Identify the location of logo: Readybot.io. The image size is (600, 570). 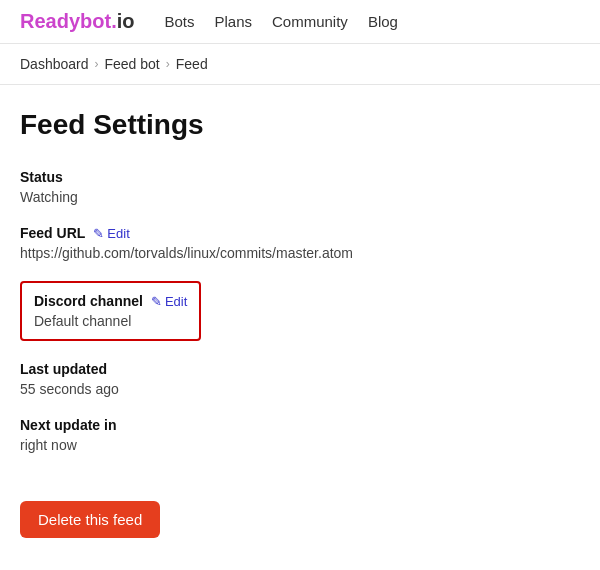
(77, 22).